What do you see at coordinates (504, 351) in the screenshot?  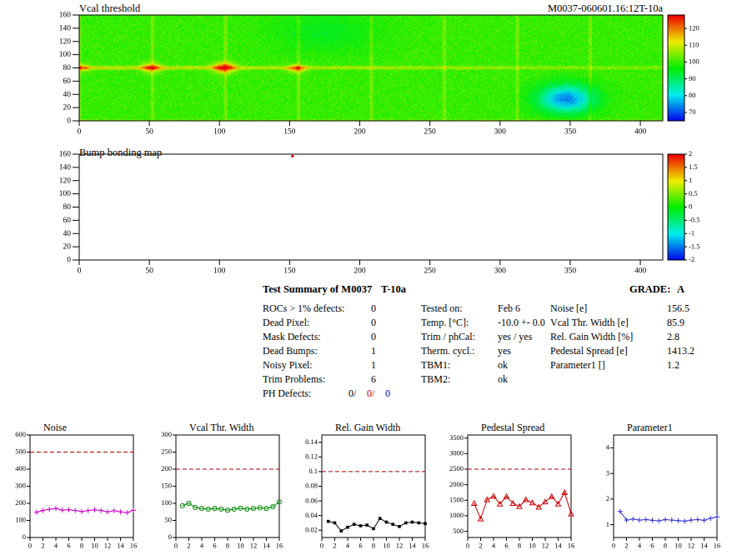 I see `summary-value: yes` at bounding box center [504, 351].